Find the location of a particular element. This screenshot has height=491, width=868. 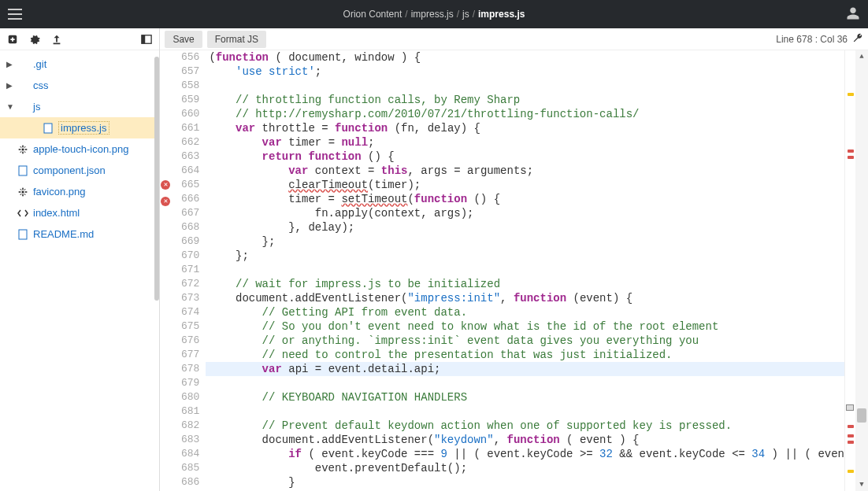

tree-item-js: ▼js is located at coordinates (80, 107).